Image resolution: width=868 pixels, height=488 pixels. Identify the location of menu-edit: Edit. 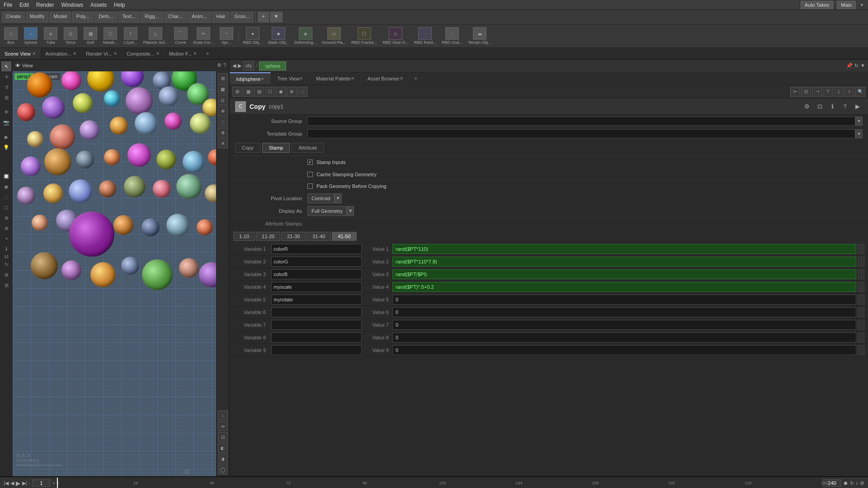
(24, 5).